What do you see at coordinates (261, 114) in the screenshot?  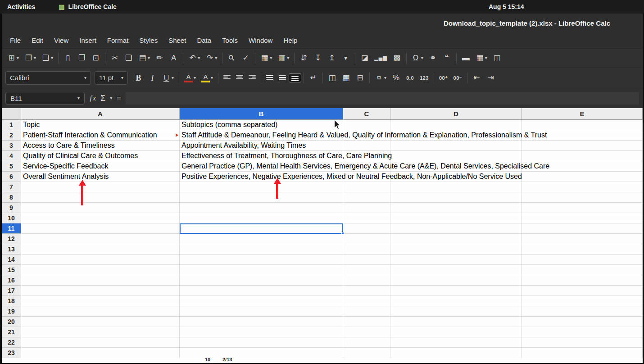 I see `column-header-B: B` at bounding box center [261, 114].